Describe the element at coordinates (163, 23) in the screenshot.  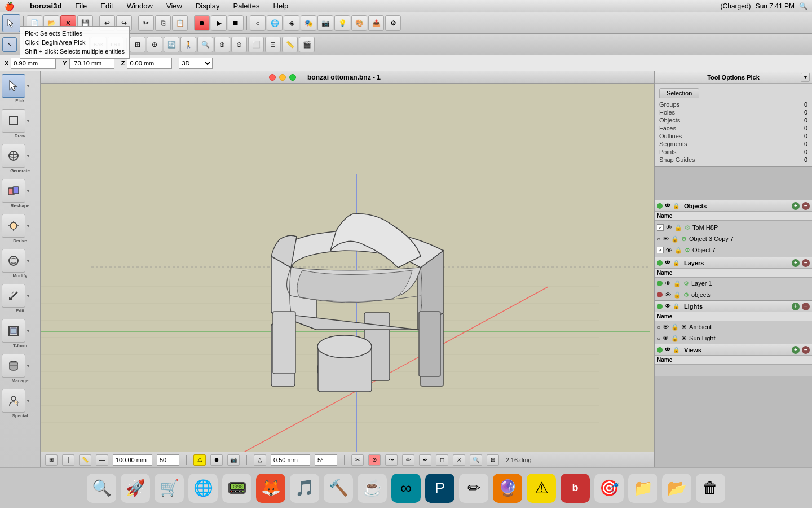
I see `toolbar-copy: ⎘` at that location.